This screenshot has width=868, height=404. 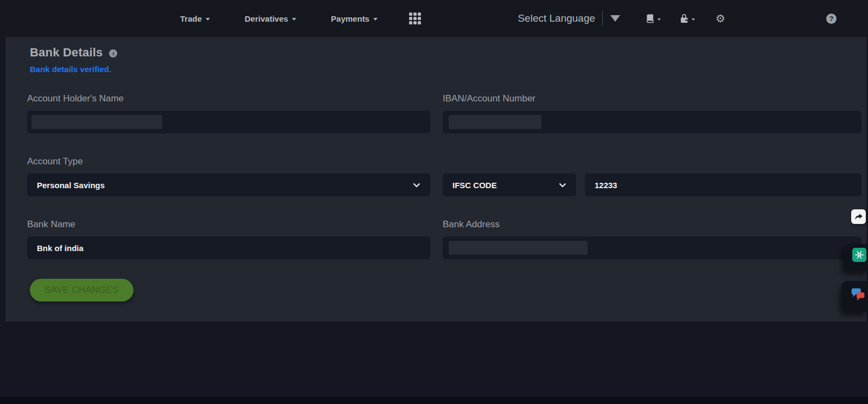 What do you see at coordinates (509, 185) in the screenshot?
I see `ifsc-code-select: IFSC CODE` at bounding box center [509, 185].